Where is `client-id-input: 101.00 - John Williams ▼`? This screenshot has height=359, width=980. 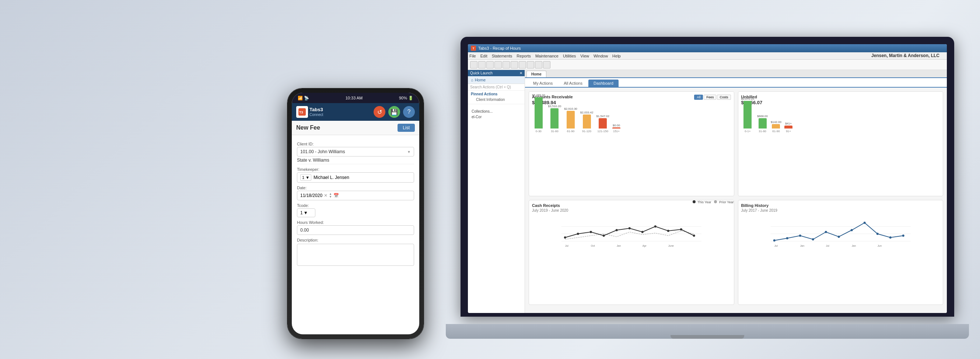
client-id-input: 101.00 - John Williams ▼ is located at coordinates (356, 151).